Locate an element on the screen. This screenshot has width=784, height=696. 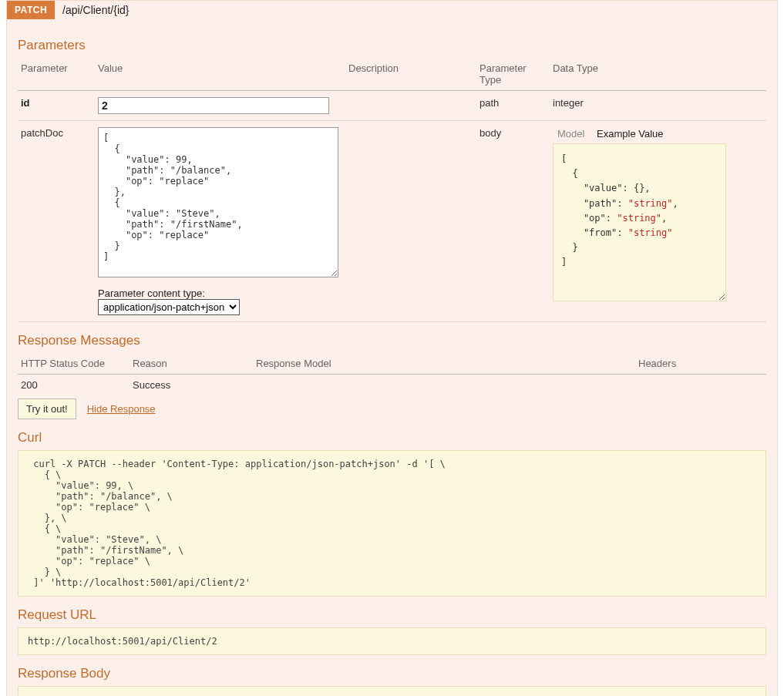
http-method-badge: PATCH is located at coordinates (31, 10).